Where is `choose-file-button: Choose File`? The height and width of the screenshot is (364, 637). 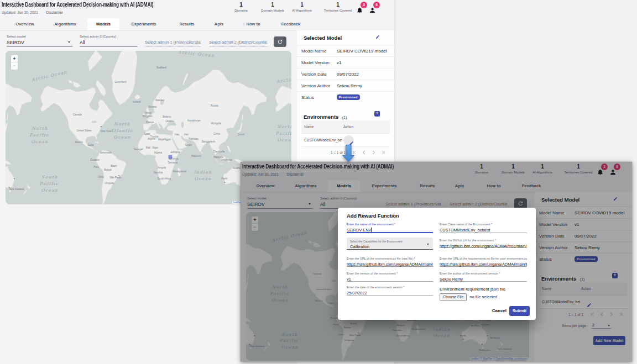
choose-file-button: Choose File is located at coordinates (453, 297).